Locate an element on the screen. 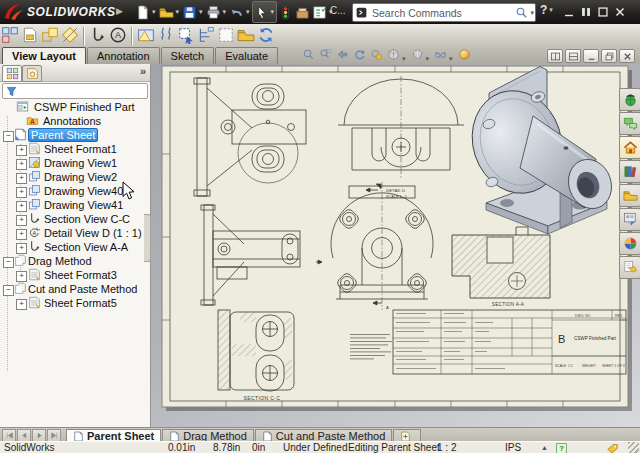 This screenshot has height=453, width=640. detail-view-button: A is located at coordinates (118, 36).